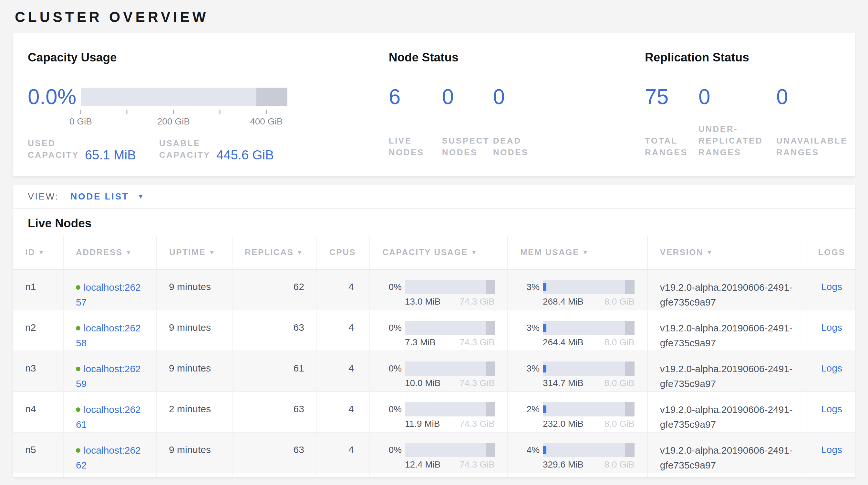 The width and height of the screenshot is (868, 485). What do you see at coordinates (578, 331) in the screenshot?
I see `mem-usage-cell: 3% 264.4 MiB 8.0 GiB` at bounding box center [578, 331].